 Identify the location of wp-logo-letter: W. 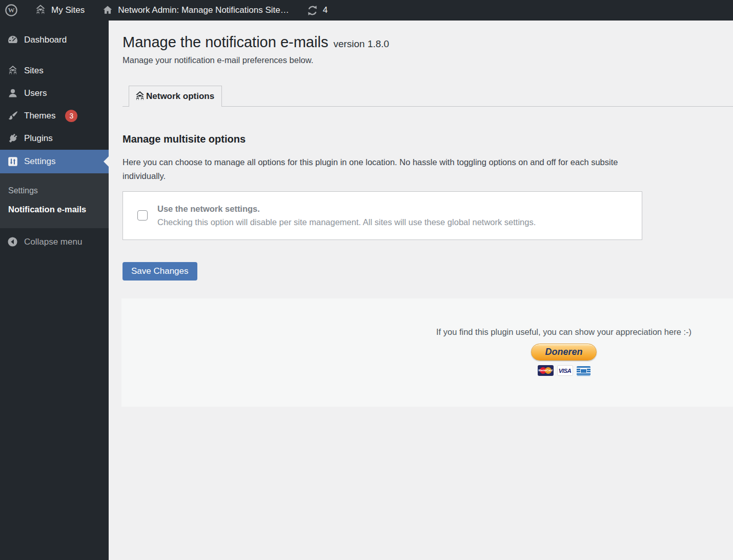
(11, 10).